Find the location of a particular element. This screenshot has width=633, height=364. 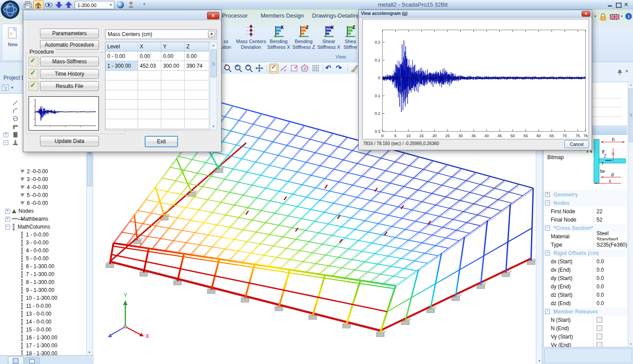

select-check-icon: ✓ is located at coordinates (274, 69).